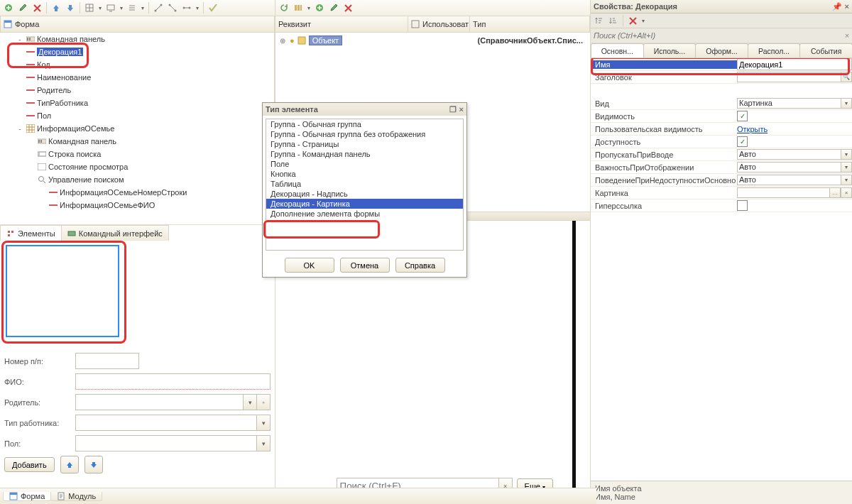 This screenshot has height=504, width=852. I want to click on type-option: Дополнение элемента формы, so click(365, 214).